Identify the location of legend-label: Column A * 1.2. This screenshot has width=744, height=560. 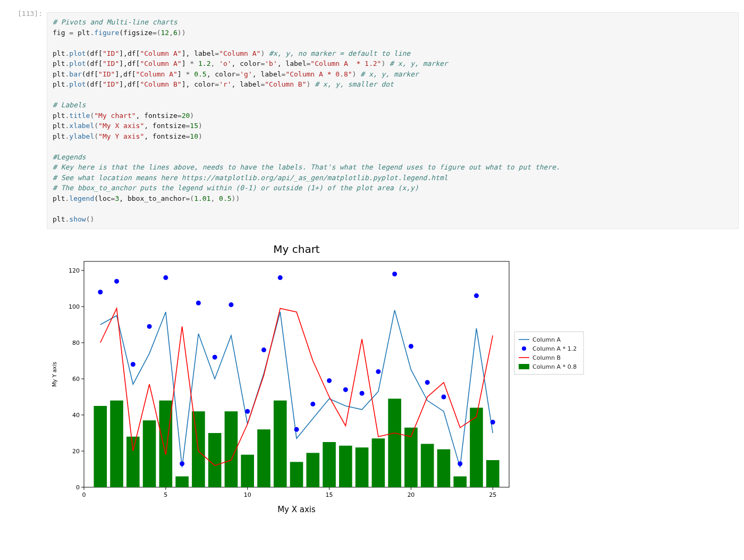
(555, 349).